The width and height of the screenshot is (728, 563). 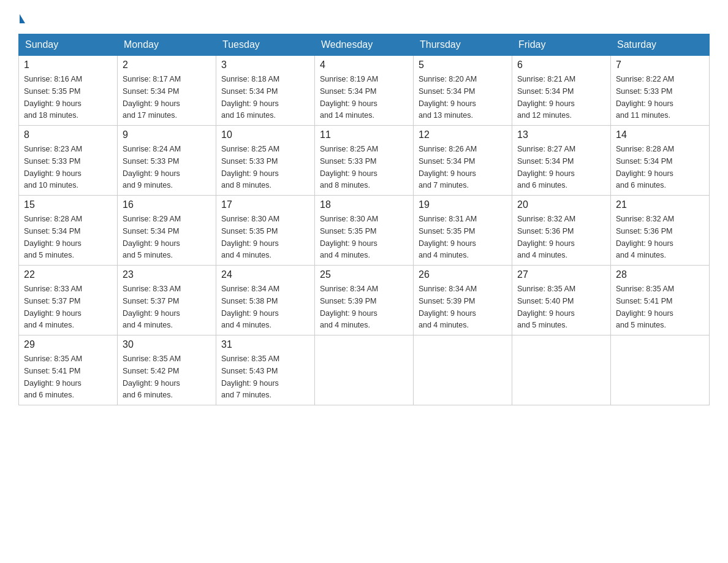 What do you see at coordinates (152, 237) in the screenshot?
I see `day-info: Sunrise: 8:29 AMSunset: 5:34 PMDaylight:…` at bounding box center [152, 237].